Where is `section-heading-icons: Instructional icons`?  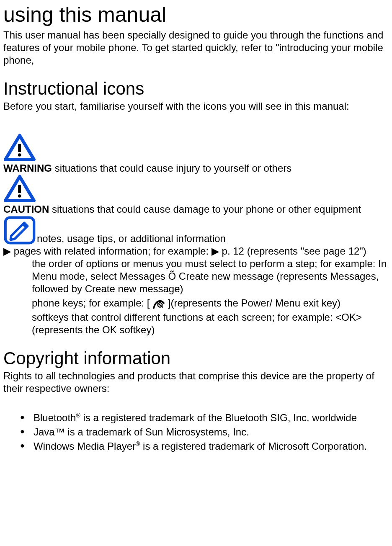
section-heading-icons: Instructional icons is located at coordinates (196, 89).